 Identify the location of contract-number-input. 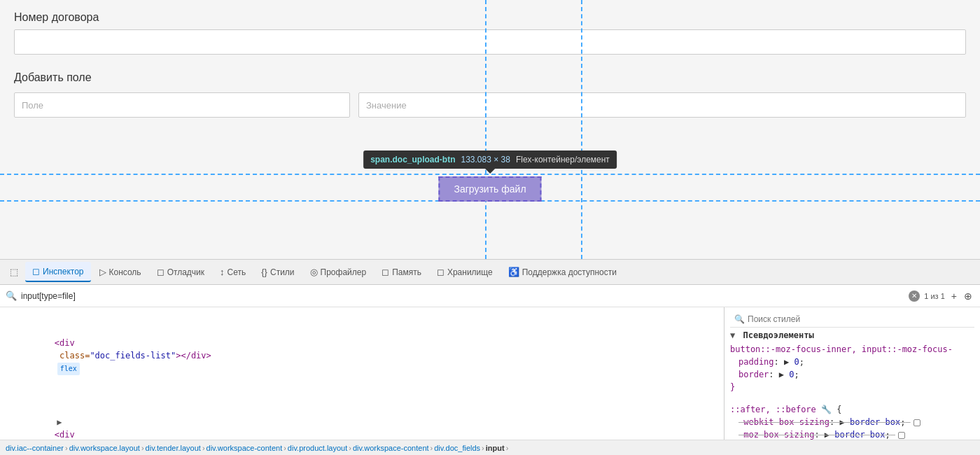
(490, 42).